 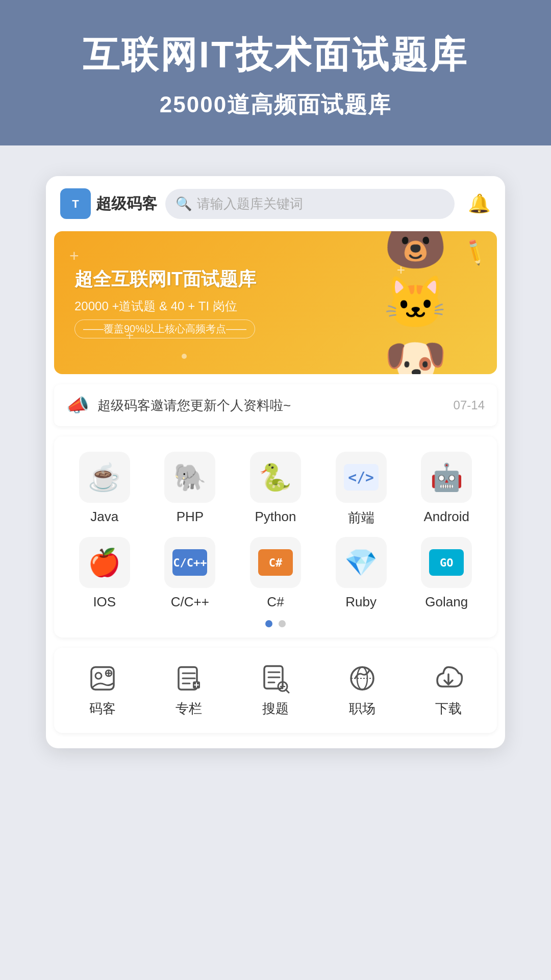 I want to click on zhichang-label: 职场, so click(x=362, y=708).